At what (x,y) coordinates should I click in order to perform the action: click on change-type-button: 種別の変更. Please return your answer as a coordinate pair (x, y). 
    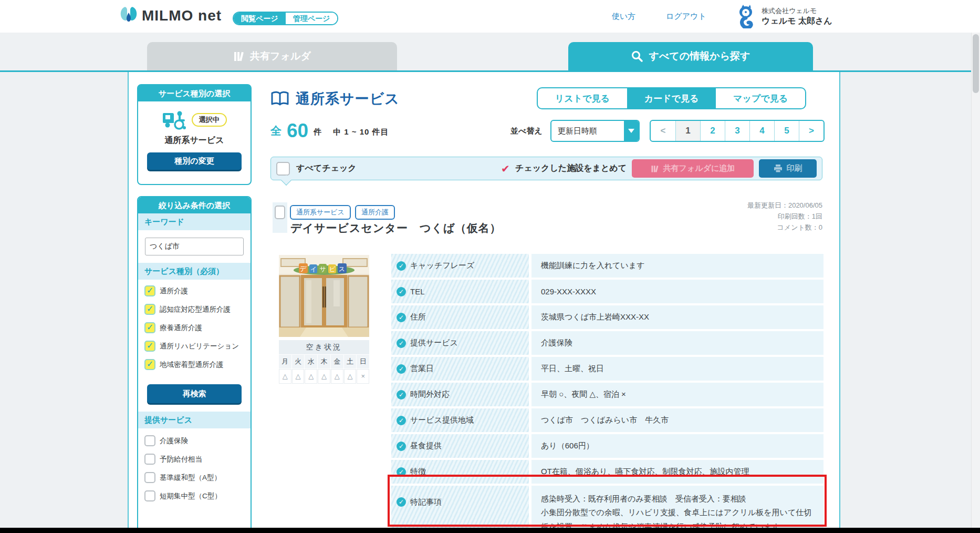
    Looking at the image, I should click on (194, 161).